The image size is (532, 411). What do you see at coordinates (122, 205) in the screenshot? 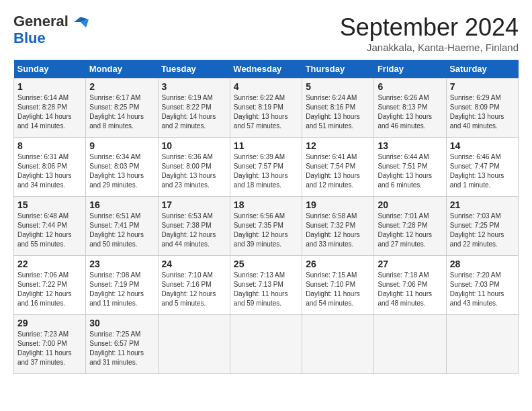
I see `day-number: 16` at bounding box center [122, 205].